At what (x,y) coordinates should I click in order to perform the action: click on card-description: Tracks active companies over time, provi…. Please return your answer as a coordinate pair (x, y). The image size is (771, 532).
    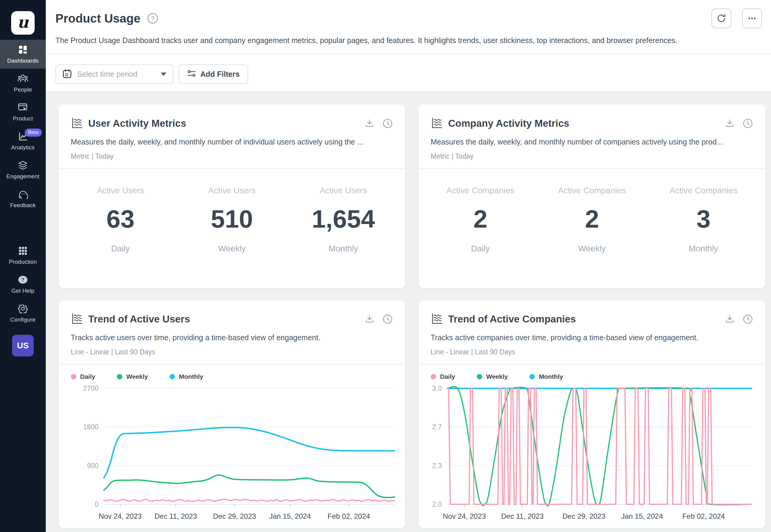
    Looking at the image, I should click on (592, 338).